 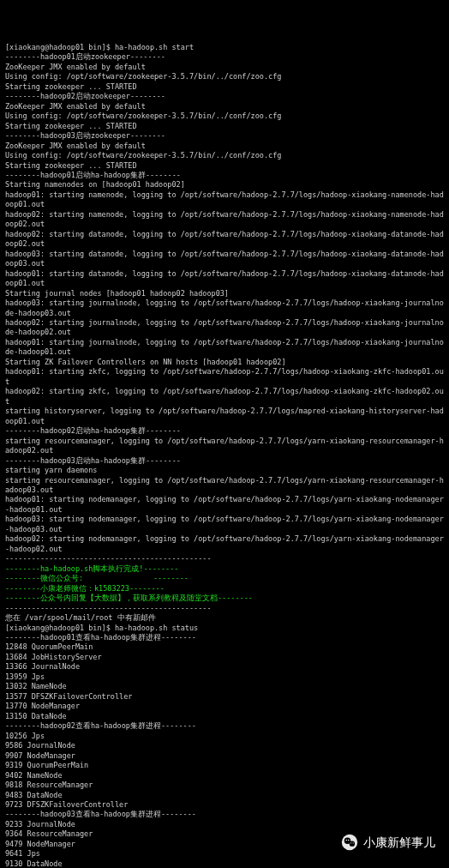 What do you see at coordinates (224, 618) in the screenshot?
I see `terminal-line: 您在 /var/spool/mail/root 中有新邮件` at bounding box center [224, 618].